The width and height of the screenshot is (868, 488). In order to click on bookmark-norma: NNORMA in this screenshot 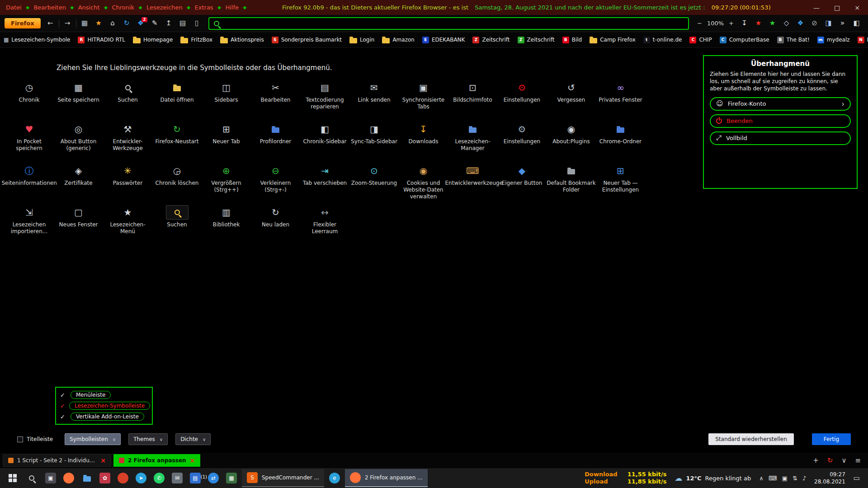, I will do `click(863, 40)`.